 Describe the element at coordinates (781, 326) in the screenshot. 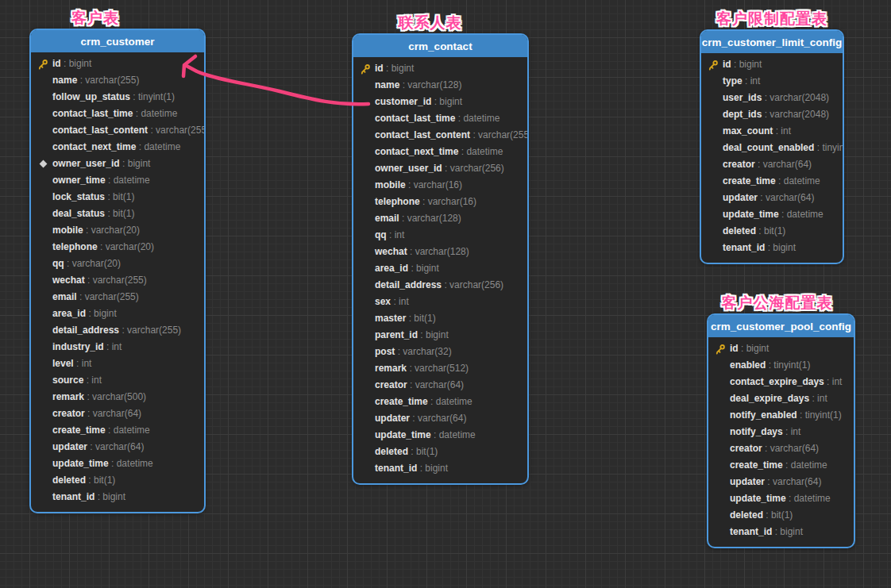

I see `table-header: crm_customer_pool_config` at that location.